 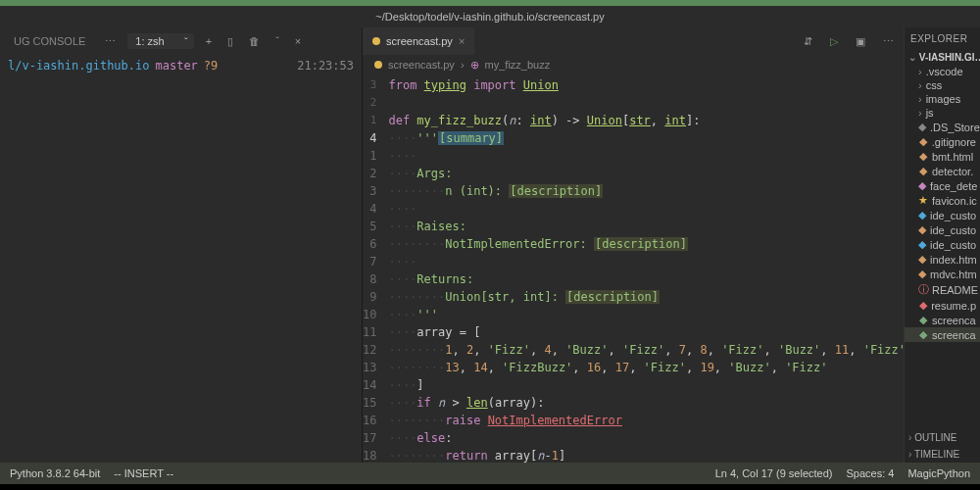 What do you see at coordinates (943, 99) in the screenshot?
I see `explorer-folder: ›images` at bounding box center [943, 99].